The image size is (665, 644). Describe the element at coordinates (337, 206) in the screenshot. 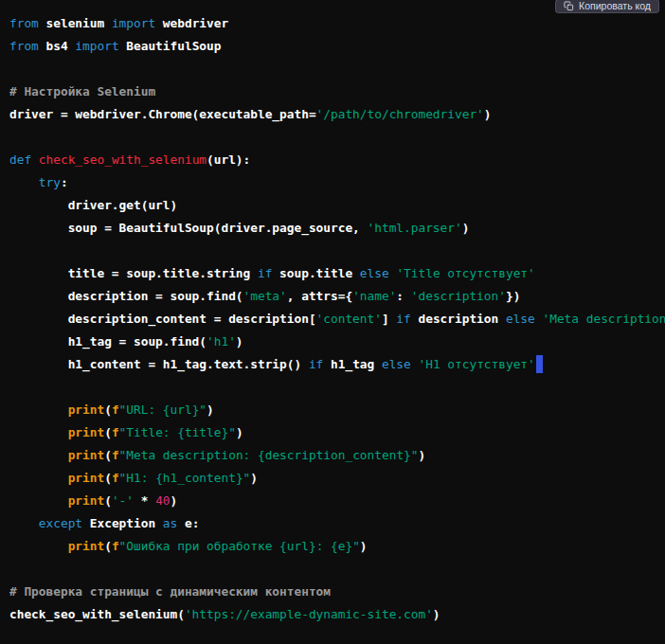

I see `code-line: driver.get(url)` at that location.